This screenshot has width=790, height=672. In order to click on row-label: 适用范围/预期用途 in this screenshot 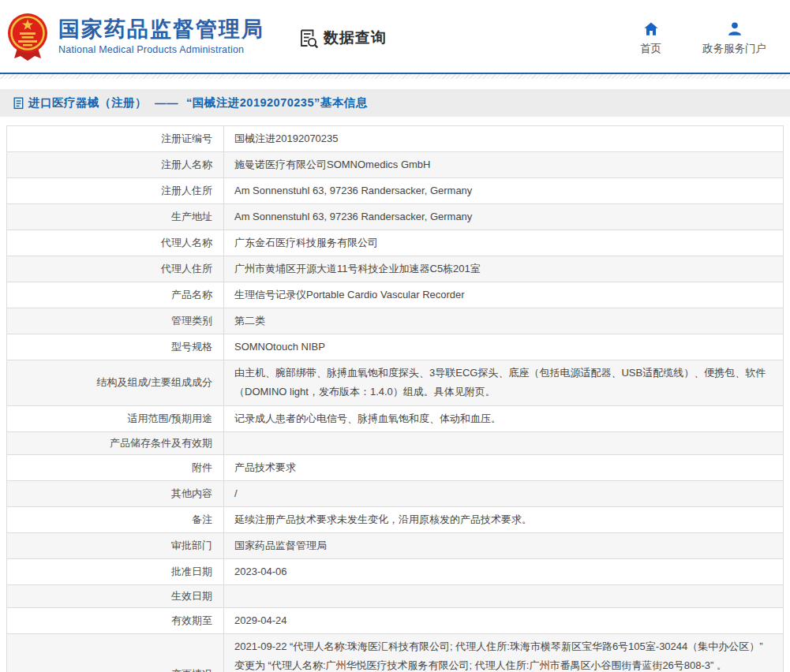, I will do `click(115, 419)`.